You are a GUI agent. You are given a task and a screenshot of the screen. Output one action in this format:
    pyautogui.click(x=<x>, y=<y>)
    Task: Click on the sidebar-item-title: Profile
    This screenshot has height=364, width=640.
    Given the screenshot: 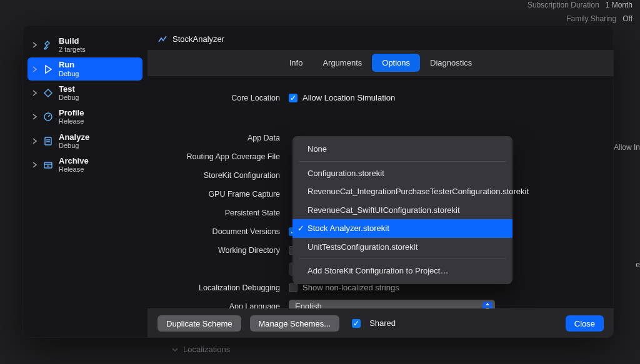 What is the action you would take?
    pyautogui.click(x=71, y=113)
    